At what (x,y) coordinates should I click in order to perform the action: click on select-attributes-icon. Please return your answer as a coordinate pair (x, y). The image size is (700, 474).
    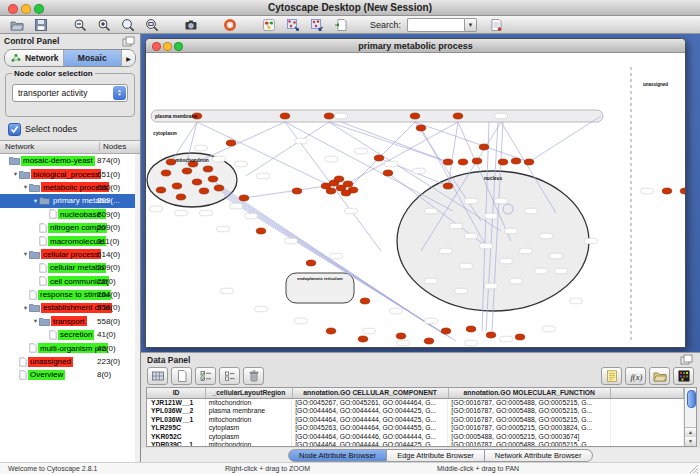
    Looking at the image, I should click on (206, 376).